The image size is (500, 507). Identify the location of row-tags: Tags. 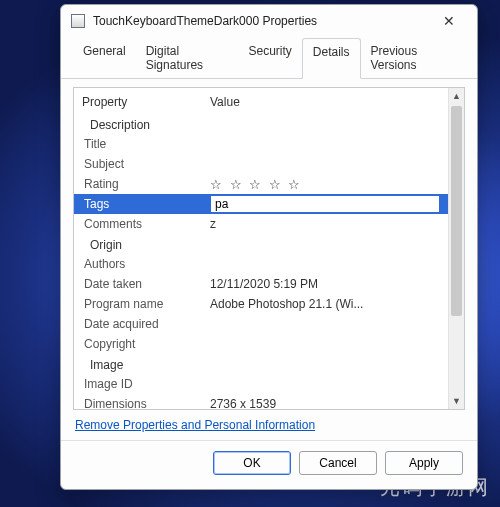
(261, 204).